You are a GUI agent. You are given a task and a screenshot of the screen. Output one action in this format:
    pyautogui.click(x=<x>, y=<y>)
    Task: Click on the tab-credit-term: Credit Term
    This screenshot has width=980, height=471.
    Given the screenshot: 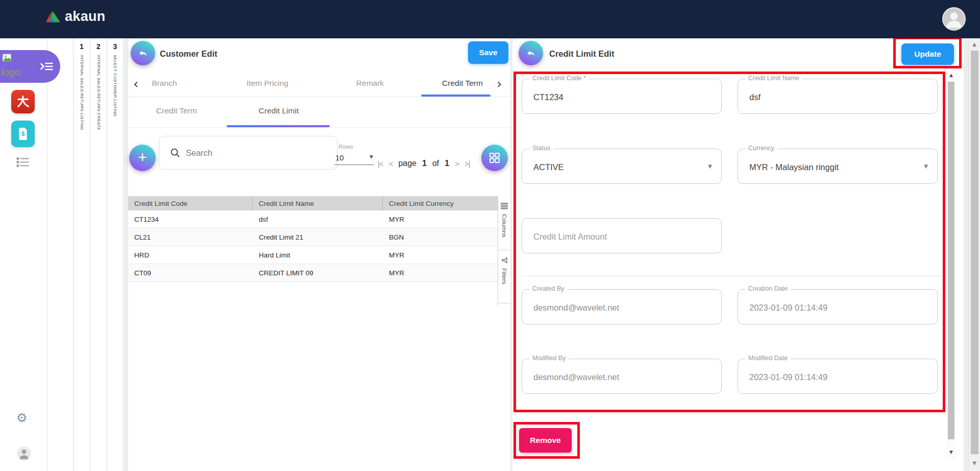 What is the action you would take?
    pyautogui.click(x=462, y=83)
    